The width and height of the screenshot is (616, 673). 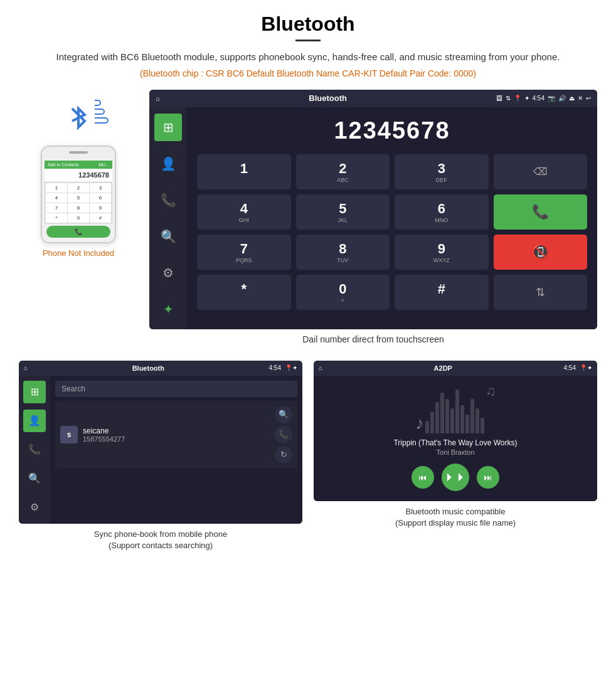 I want to click on key-5-sub: JKL, so click(x=343, y=220).